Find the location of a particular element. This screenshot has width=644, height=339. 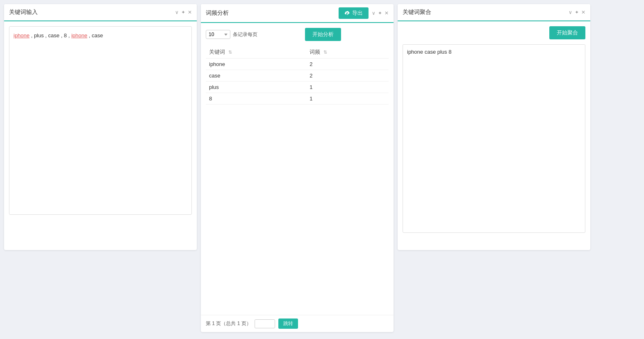

panel2-header: 词频分析 导出 ∨ ✦ ✕ is located at coordinates (297, 14).